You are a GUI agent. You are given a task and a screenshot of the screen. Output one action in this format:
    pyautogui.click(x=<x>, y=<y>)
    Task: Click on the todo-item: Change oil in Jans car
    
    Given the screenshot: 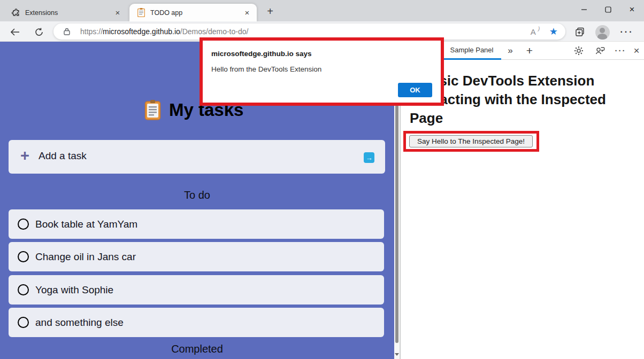 What is the action you would take?
    pyautogui.click(x=196, y=256)
    